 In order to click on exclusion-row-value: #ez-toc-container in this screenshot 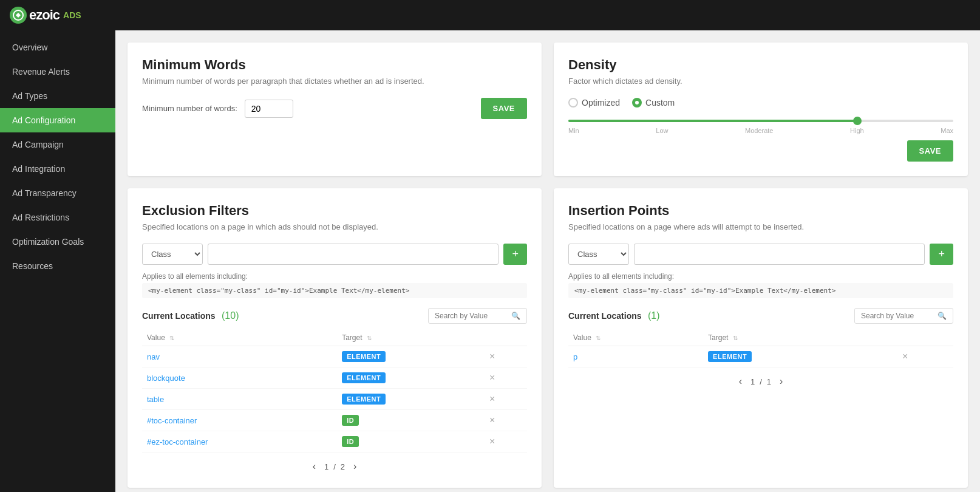, I will do `click(239, 442)`.